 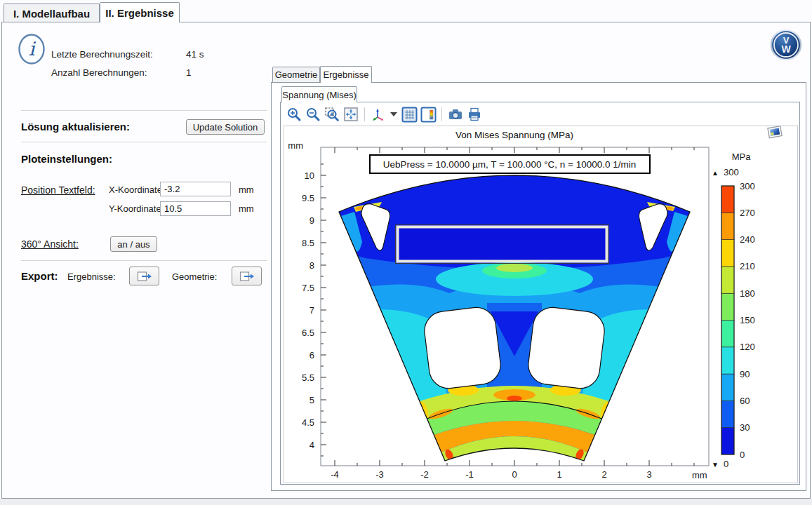 What do you see at coordinates (310, 175) in the screenshot?
I see `svg-text: 10` at bounding box center [310, 175].